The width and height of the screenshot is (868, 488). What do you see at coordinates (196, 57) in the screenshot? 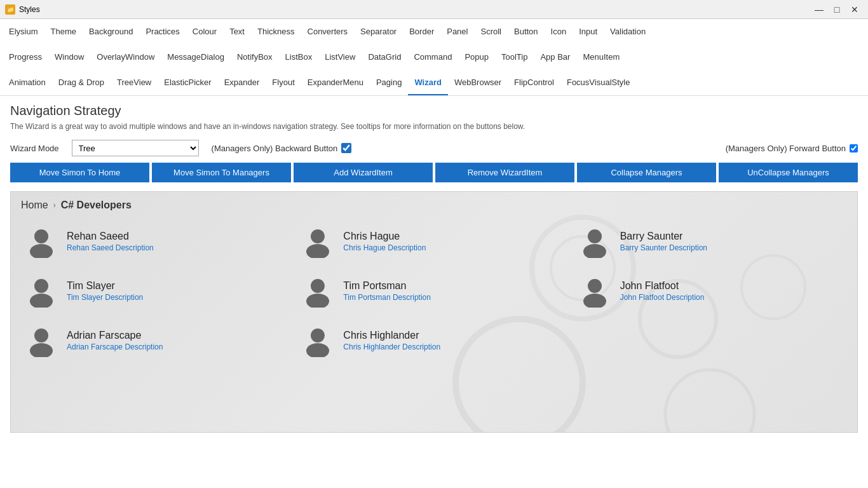
I see `nav-item-messagedialog: MessageDialog` at bounding box center [196, 57].